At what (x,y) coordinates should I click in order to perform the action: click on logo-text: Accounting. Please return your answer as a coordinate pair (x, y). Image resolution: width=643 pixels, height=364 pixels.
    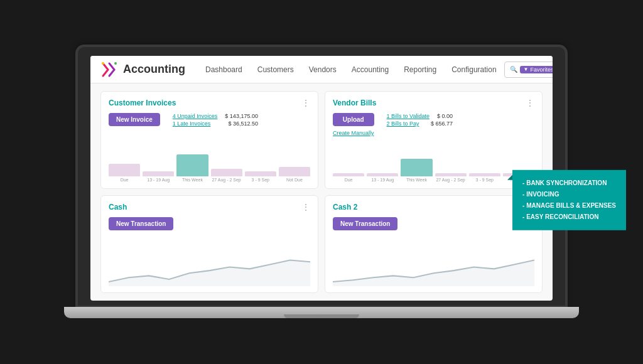
    Looking at the image, I should click on (154, 69).